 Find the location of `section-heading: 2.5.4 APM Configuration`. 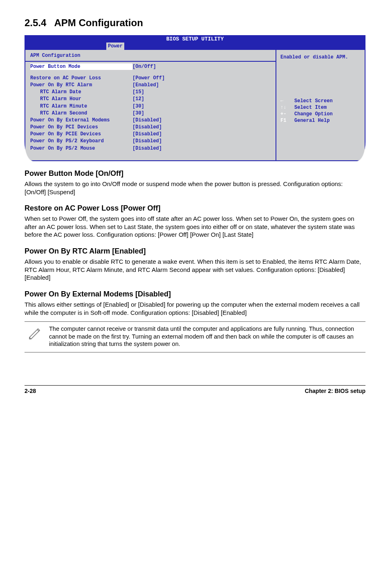

section-heading: 2.5.4 APM Configuration is located at coordinates (195, 23).